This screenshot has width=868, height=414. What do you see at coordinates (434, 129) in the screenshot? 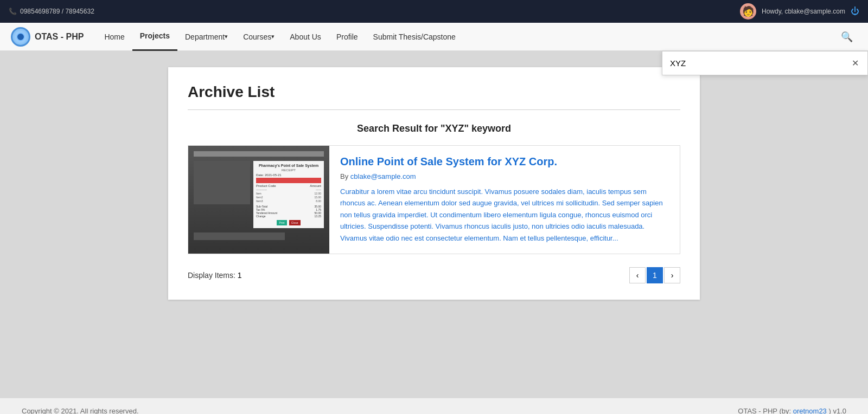
I see `search-result-heading: Search Result for "XYZ" keyword` at bounding box center [434, 129].